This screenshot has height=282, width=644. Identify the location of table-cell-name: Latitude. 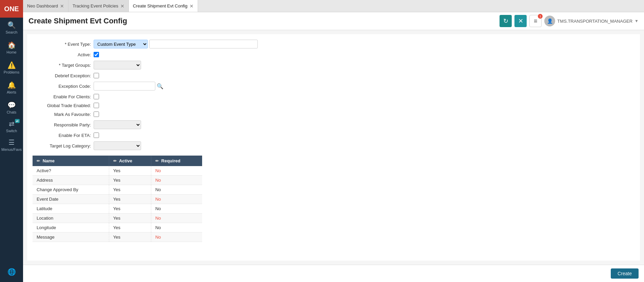
(71, 209).